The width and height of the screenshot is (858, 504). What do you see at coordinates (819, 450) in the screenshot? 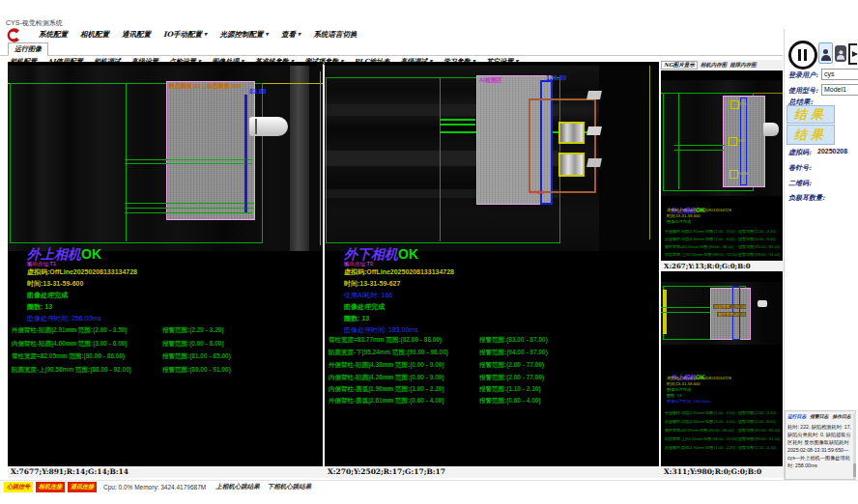
I see `log-text: 耗时: 222, 缺陷检测耗时: 17, 缺陷分类耗时: 0, 缺陷提取分区耗时…` at bounding box center [819, 450].